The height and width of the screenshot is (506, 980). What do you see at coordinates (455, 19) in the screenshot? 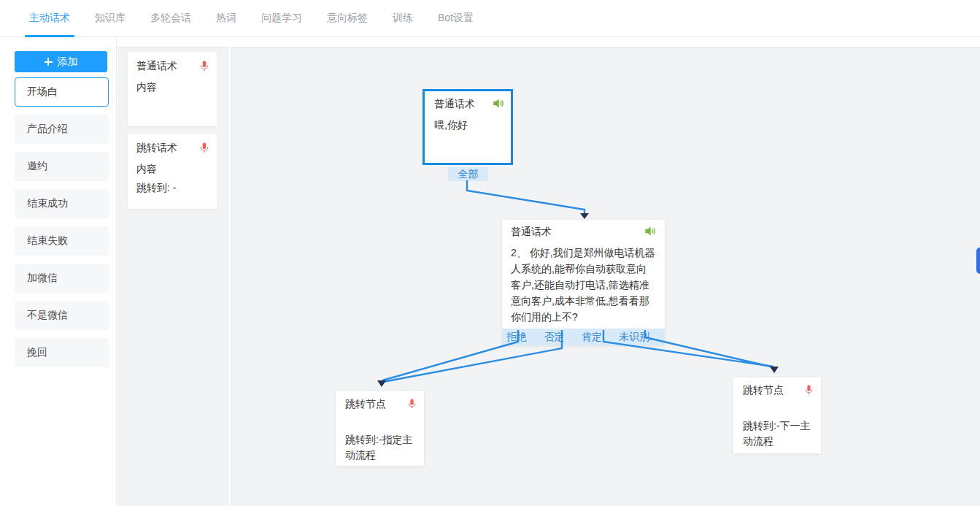
I see `tab-bot-settings: Bot设置` at bounding box center [455, 19].